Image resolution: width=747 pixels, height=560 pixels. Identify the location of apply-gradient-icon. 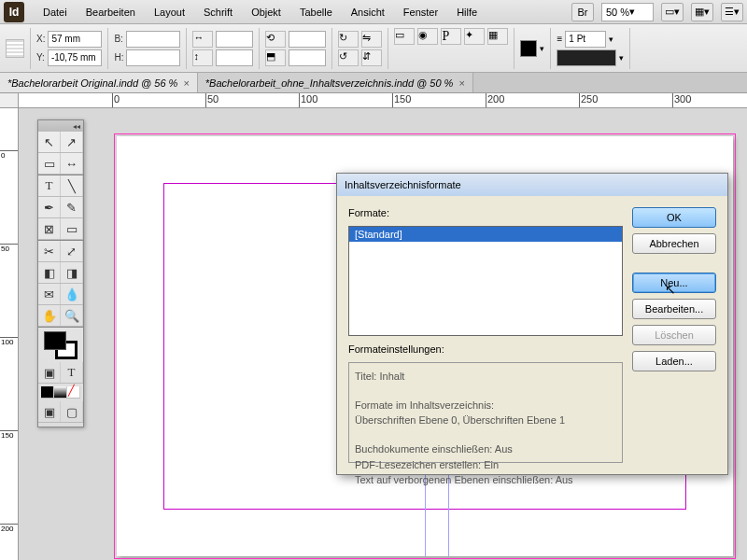
(61, 392).